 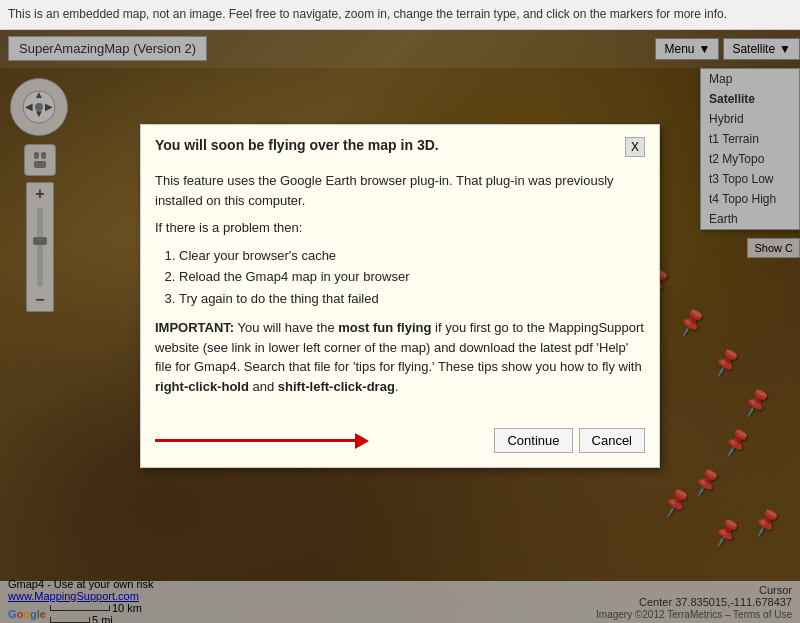 What do you see at coordinates (264, 386) in the screenshot?
I see `and-text: and` at bounding box center [264, 386].